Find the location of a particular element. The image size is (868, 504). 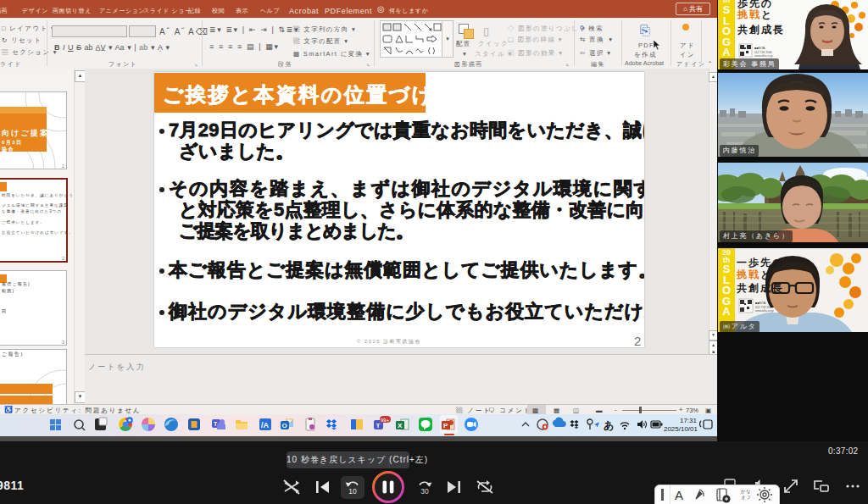

svg-text: P is located at coordinates (446, 425).